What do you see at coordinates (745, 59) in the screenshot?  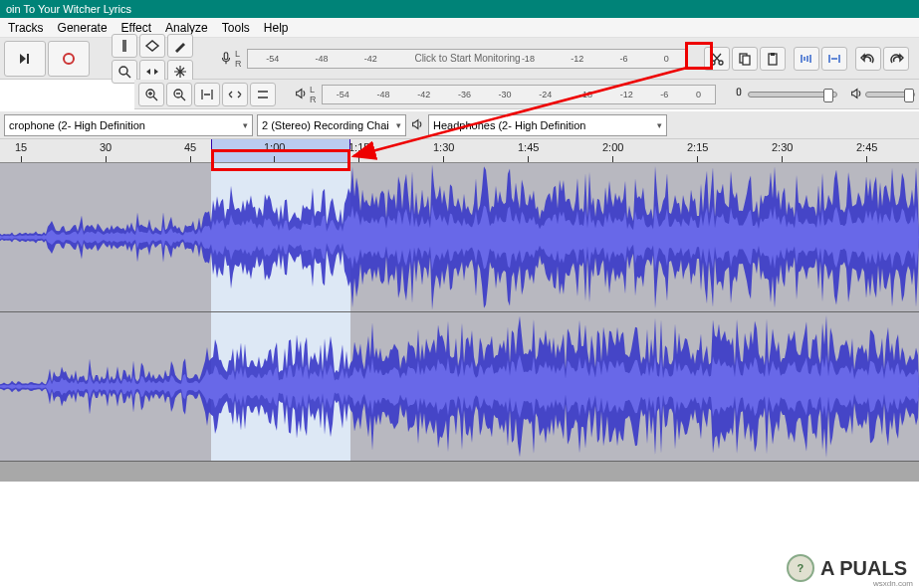 I see `copy-button` at bounding box center [745, 59].